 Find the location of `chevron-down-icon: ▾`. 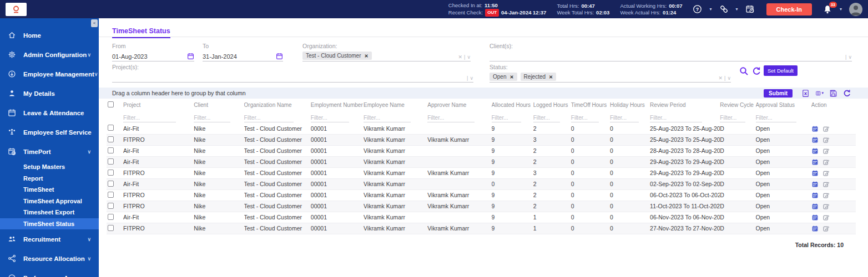

chevron-down-icon: ▾ is located at coordinates (841, 9).